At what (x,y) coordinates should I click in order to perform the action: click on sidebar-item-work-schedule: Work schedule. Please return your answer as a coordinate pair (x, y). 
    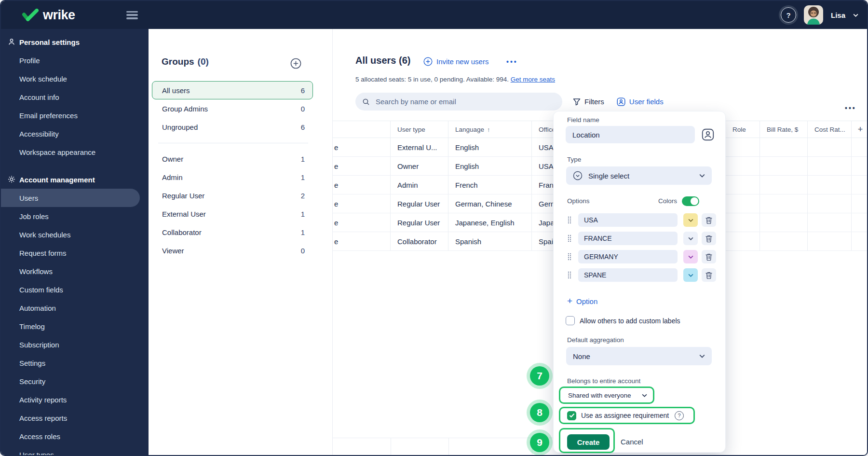
    Looking at the image, I should click on (75, 79).